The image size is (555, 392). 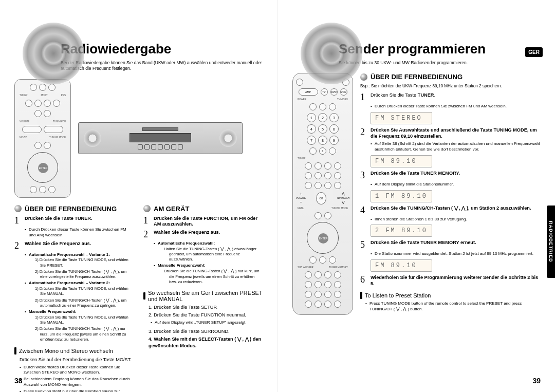 I want to click on page-number: 39, so click(x=536, y=381).